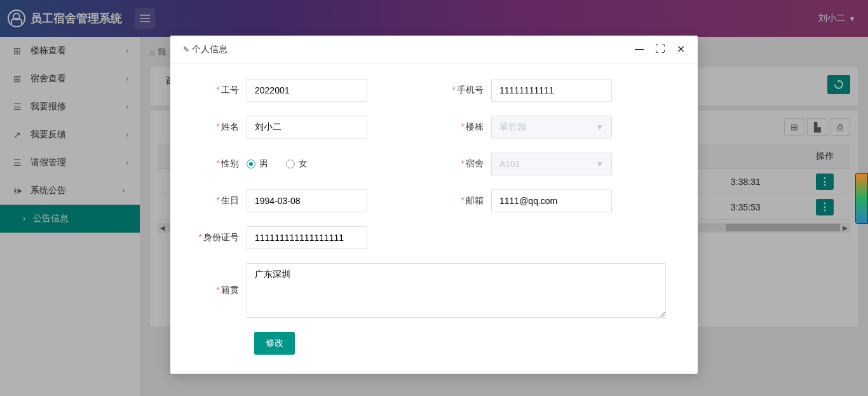 This screenshot has height=396, width=868. What do you see at coordinates (463, 164) in the screenshot?
I see `label-dorm: *宿舍` at bounding box center [463, 164].